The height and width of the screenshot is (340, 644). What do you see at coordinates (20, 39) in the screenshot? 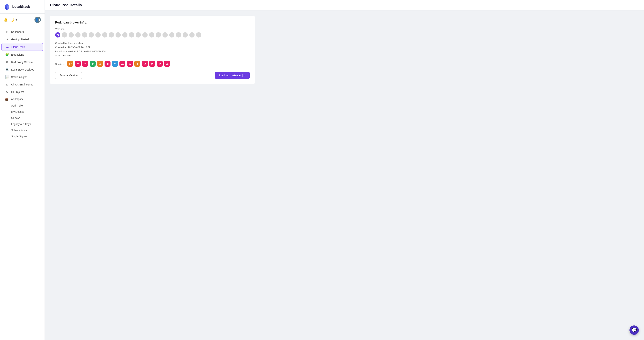
I see `sidebar-item-getting-started-label: Getting Started` at bounding box center [20, 39].